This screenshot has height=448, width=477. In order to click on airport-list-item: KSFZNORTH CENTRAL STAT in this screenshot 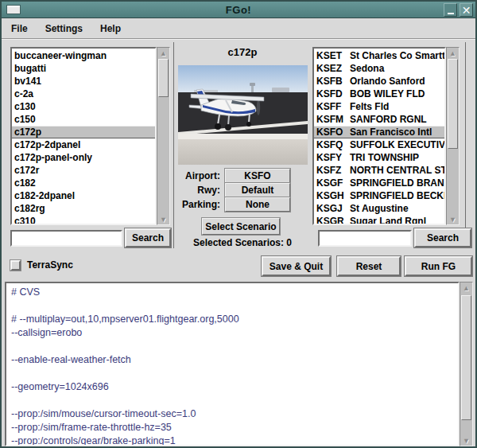, I will do `click(379, 170)`.